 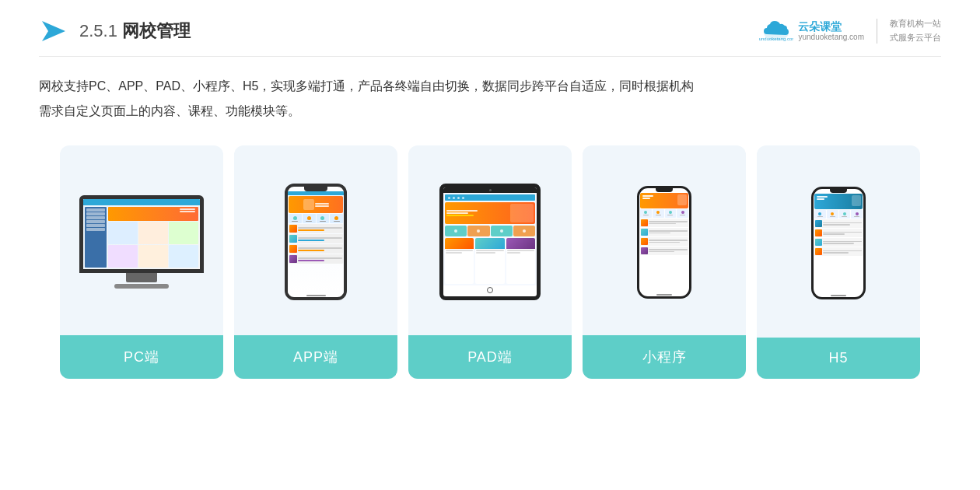 What do you see at coordinates (831, 31) in the screenshot?
I see `logo-text: 云朵课堂 yunduoketang.com` at bounding box center [831, 31].